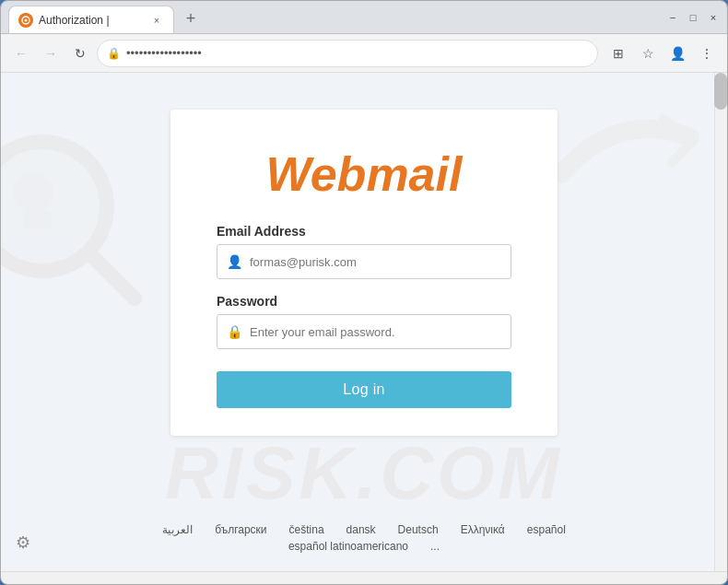  I want to click on login-button: Log in, so click(364, 390).